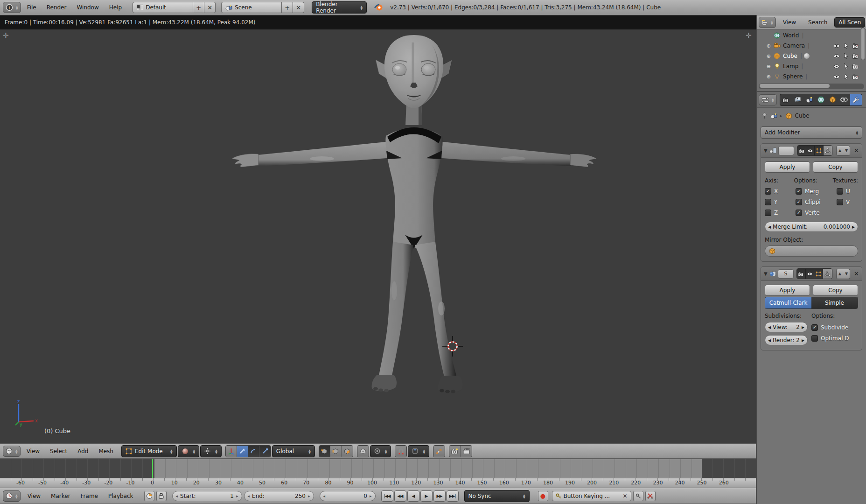 Image resolution: width=866 pixels, height=504 pixels. Describe the element at coordinates (786, 327) in the screenshot. I see `view-subdivisions-field: ◂View: 2▸` at that location.